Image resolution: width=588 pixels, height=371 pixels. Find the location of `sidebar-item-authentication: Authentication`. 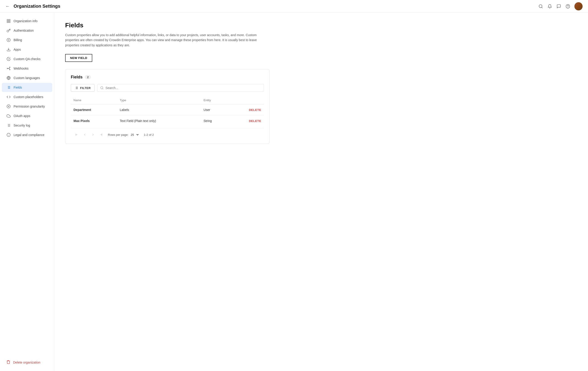

sidebar-item-authentication: Authentication is located at coordinates (27, 31).